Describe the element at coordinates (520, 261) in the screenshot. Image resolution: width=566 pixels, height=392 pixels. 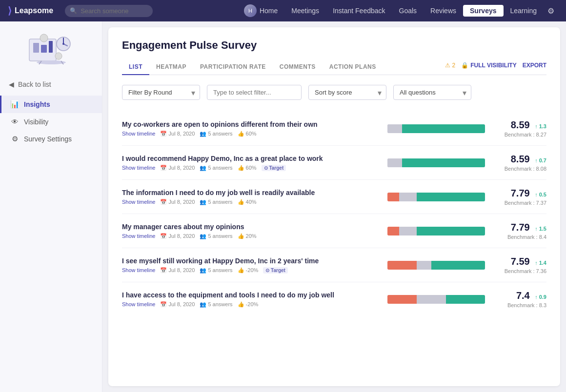
I see `item-score: 7.59` at that location.